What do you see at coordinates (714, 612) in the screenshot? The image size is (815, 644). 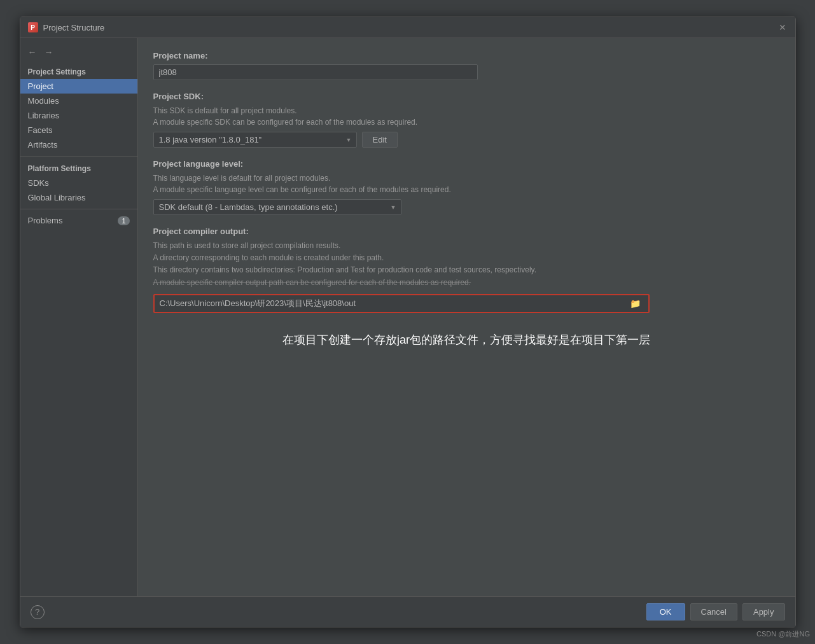 I see `cancel-button: Cancel` at bounding box center [714, 612].